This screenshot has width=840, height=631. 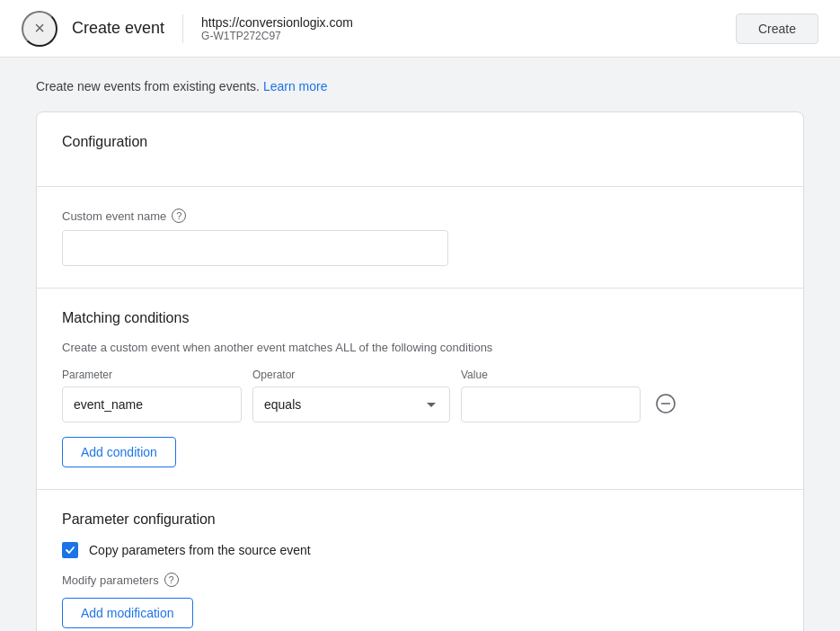 I want to click on create-button: Create, so click(x=777, y=29).